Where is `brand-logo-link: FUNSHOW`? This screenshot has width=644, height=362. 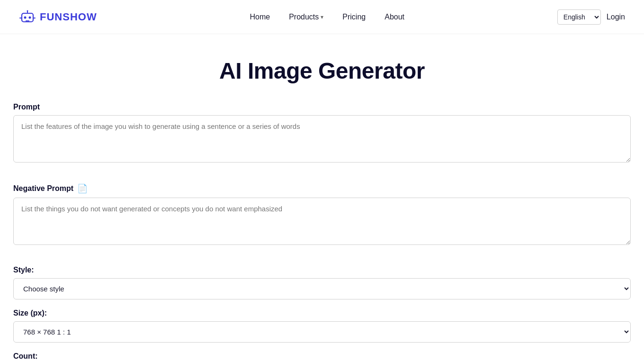 brand-logo-link: FUNSHOW is located at coordinates (58, 17).